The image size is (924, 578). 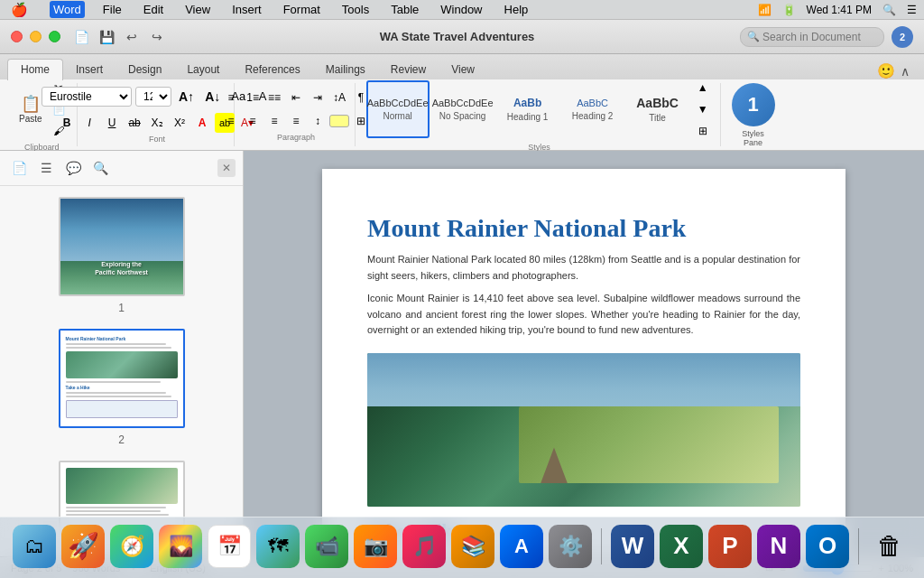 What do you see at coordinates (87, 97) in the screenshot?
I see `font-family-select: Eurostile` at bounding box center [87, 97].